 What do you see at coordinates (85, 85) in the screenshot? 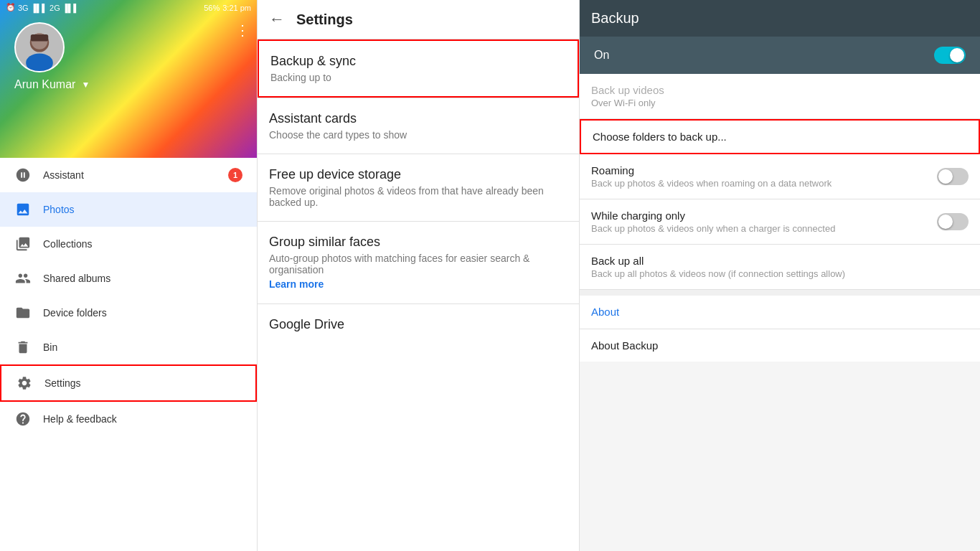
I see `dropdown-arrow-icon: ▼` at bounding box center [85, 85].